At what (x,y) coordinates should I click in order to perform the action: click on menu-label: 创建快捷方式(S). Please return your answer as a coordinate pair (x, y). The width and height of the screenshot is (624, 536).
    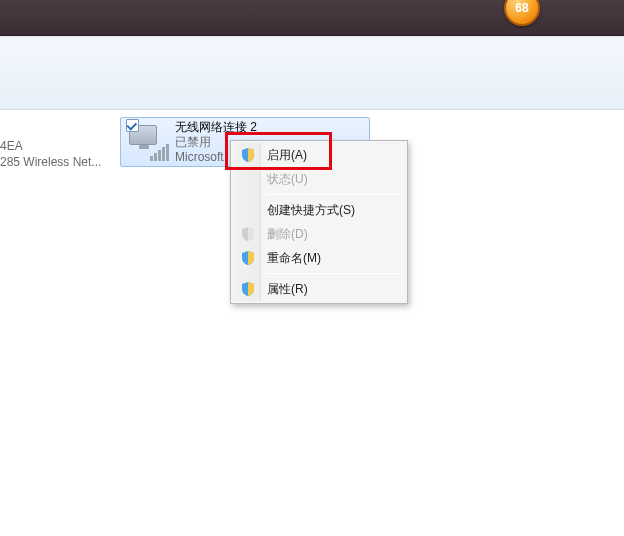
    Looking at the image, I should click on (311, 210).